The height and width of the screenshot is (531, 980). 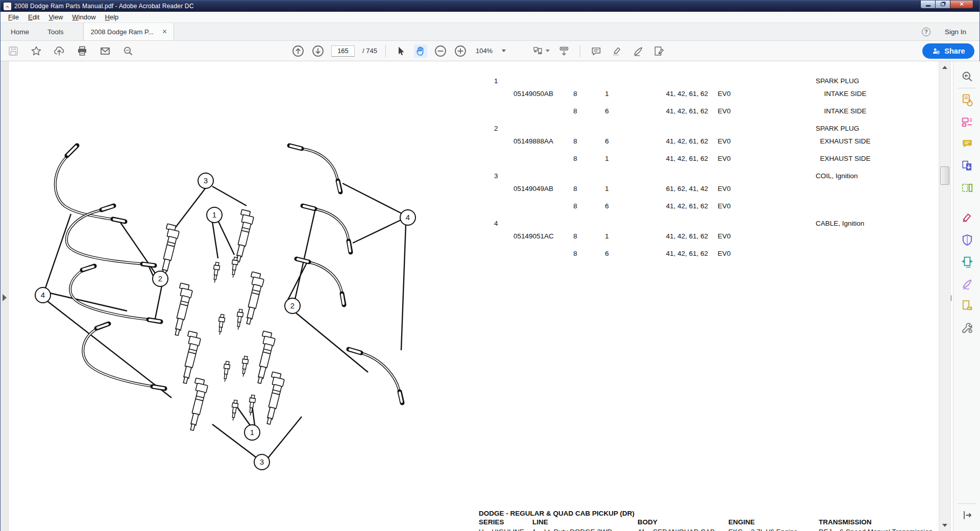 I want to click on next-page-icon, so click(x=318, y=51).